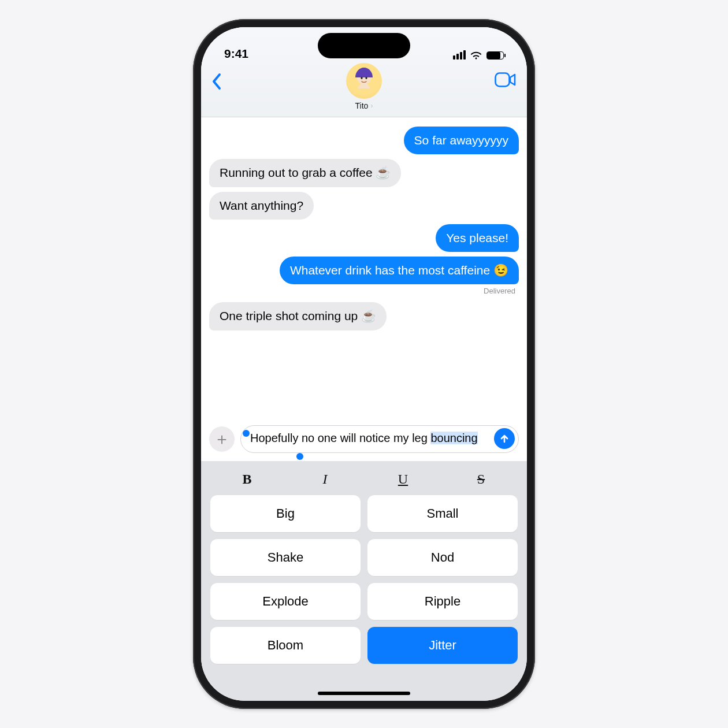 The width and height of the screenshot is (728, 728). Describe the element at coordinates (285, 645) in the screenshot. I see `effect-bloom: Bloom` at that location.